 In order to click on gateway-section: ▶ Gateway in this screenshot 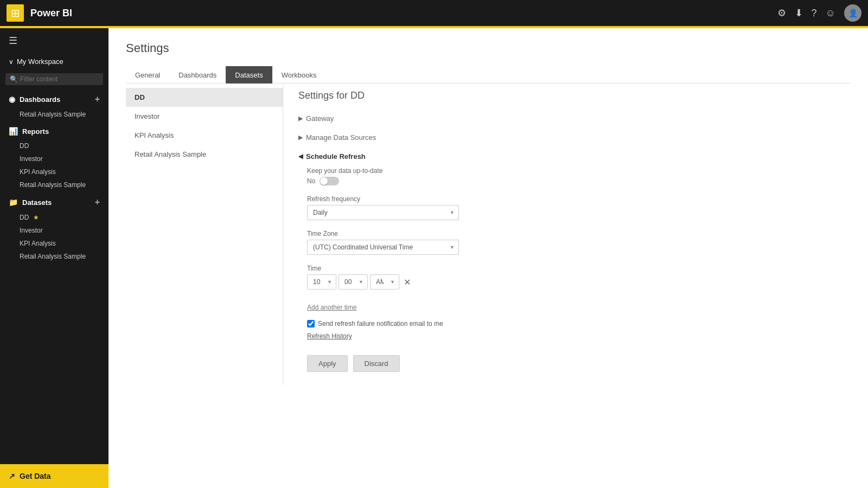, I will do `click(567, 118)`.